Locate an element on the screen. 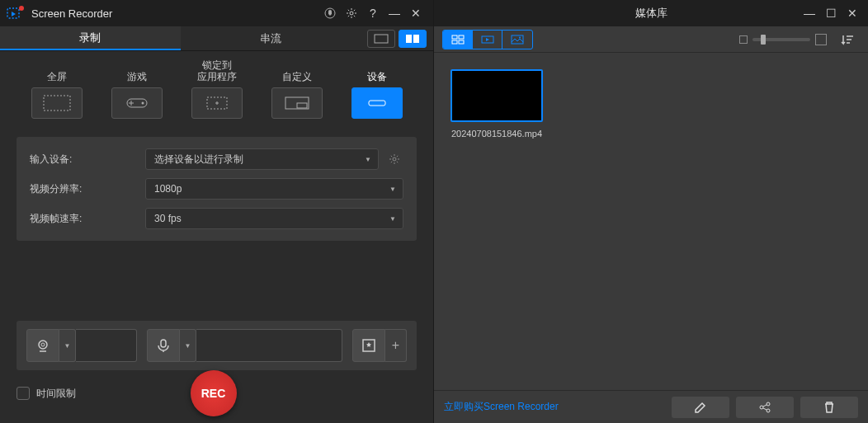 This screenshot has width=868, height=423. edit-button is located at coordinates (701, 407).